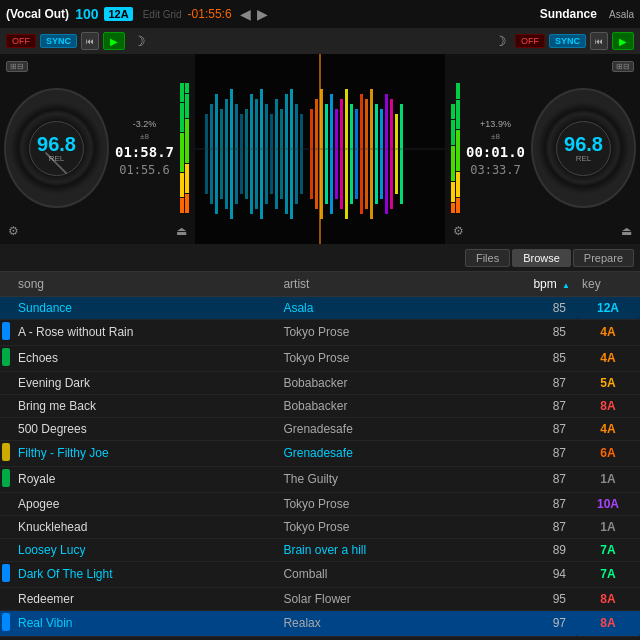 This screenshot has height=640, width=640. What do you see at coordinates (144, 152) in the screenshot?
I see `left-time1: 01:58.7` at bounding box center [144, 152].